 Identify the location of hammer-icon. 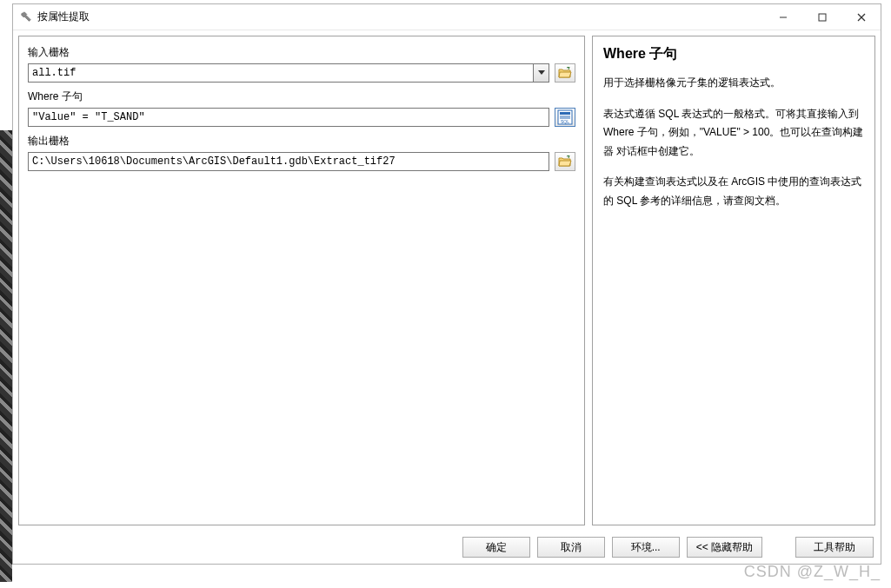
(26, 17).